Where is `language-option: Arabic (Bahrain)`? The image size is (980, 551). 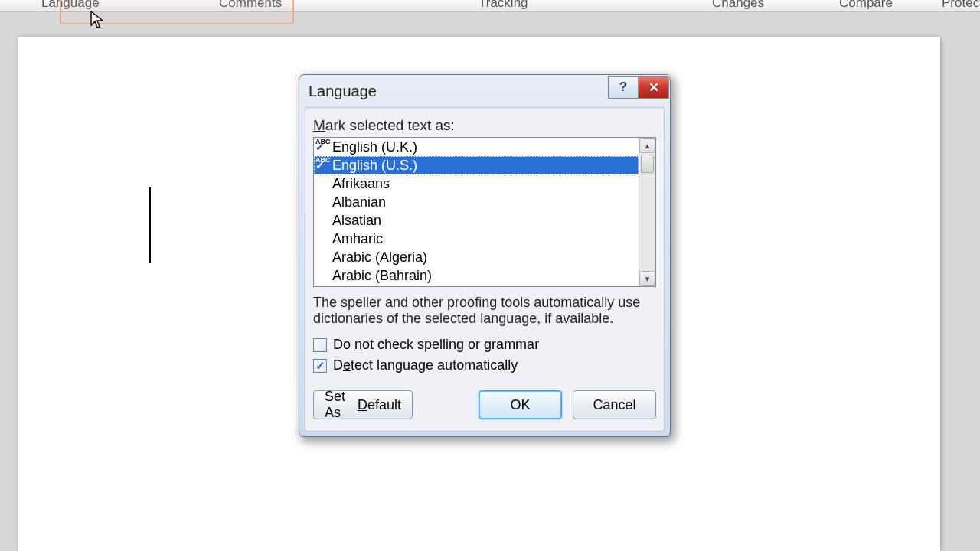
language-option: Arabic (Bahrain) is located at coordinates (476, 276).